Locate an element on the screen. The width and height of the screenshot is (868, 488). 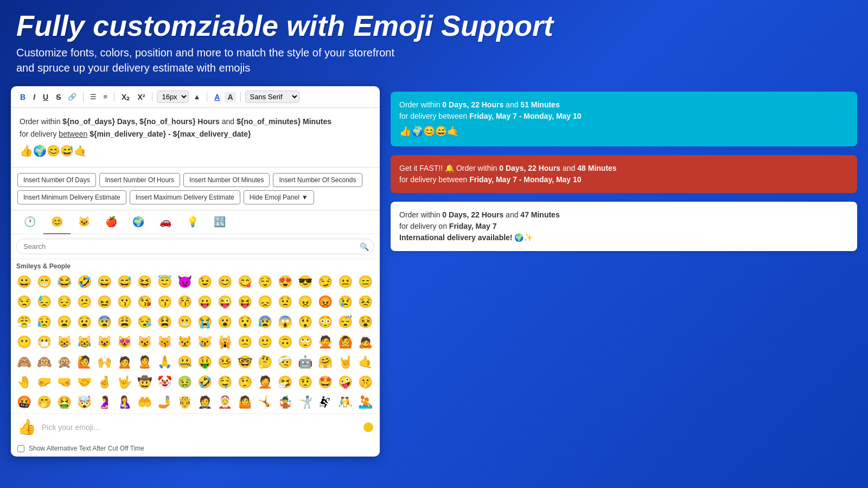
emoji-item: 😟 is located at coordinates (285, 302).